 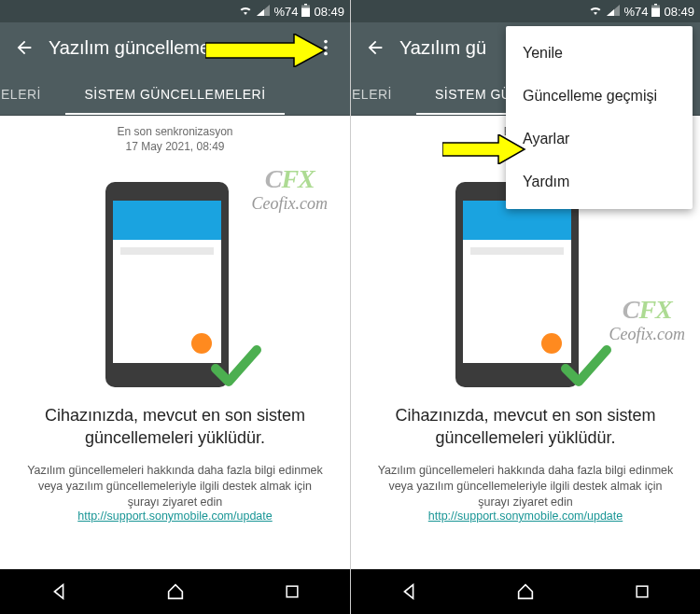 What do you see at coordinates (484, 149) in the screenshot?
I see `annotation-arrow-settings` at bounding box center [484, 149].